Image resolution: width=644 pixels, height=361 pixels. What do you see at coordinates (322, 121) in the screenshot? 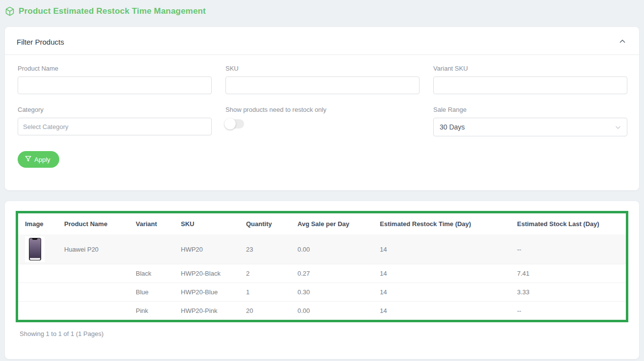
I see `restock-toggle-group: Show products need to restock only` at bounding box center [322, 121].